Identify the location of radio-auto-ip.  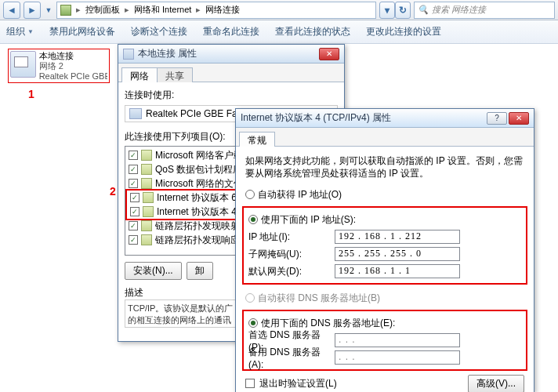
(250, 194).